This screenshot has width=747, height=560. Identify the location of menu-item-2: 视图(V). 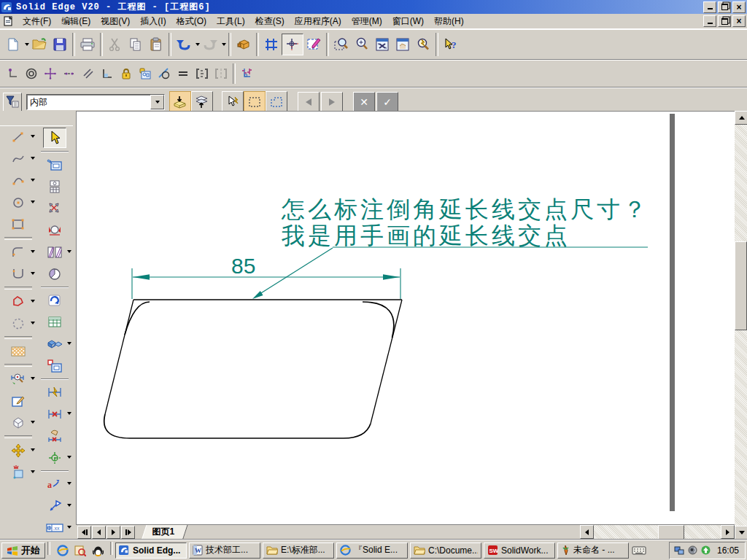
(115, 22).